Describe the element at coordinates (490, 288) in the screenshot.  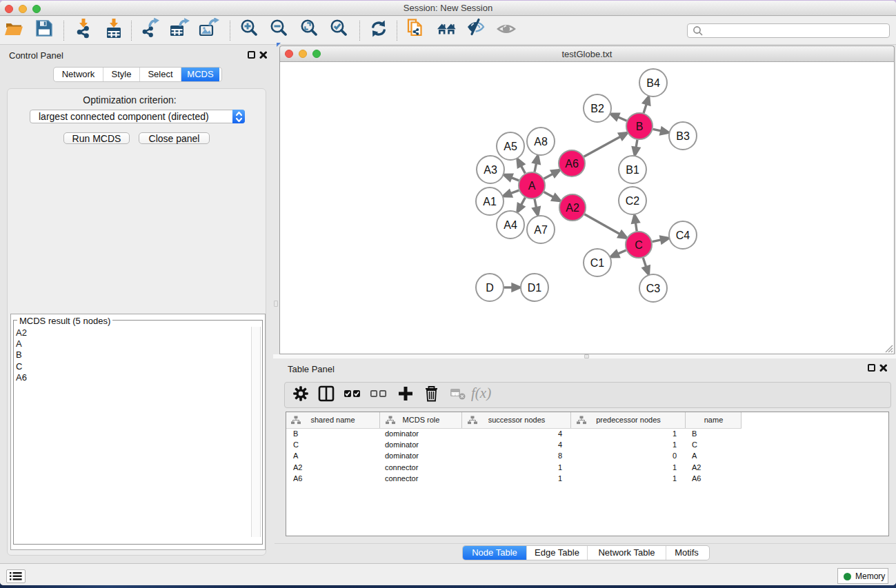
I see `svg-text: D` at that location.